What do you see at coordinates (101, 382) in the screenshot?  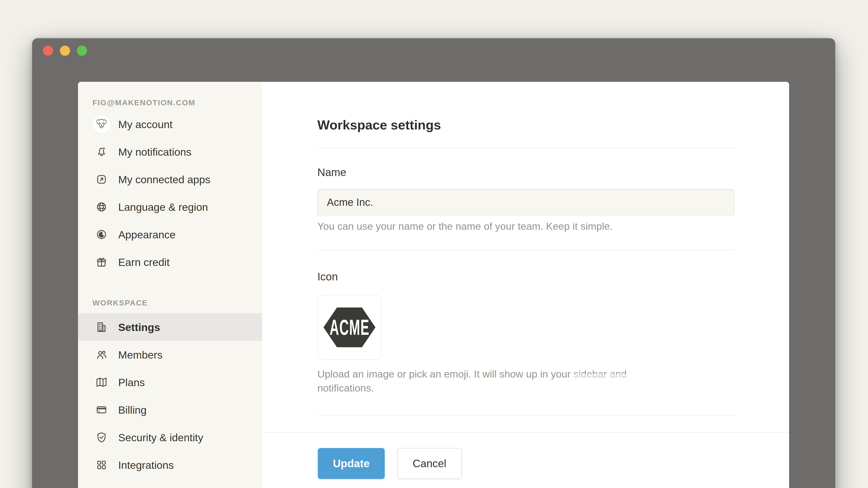 I see `map-icon` at bounding box center [101, 382].